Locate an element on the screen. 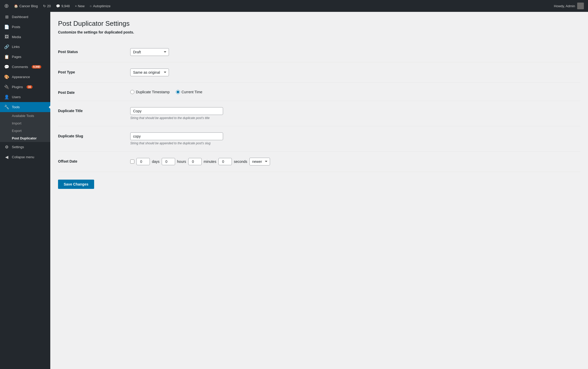 The image size is (588, 369). offset-direction-select: newer older is located at coordinates (260, 162).